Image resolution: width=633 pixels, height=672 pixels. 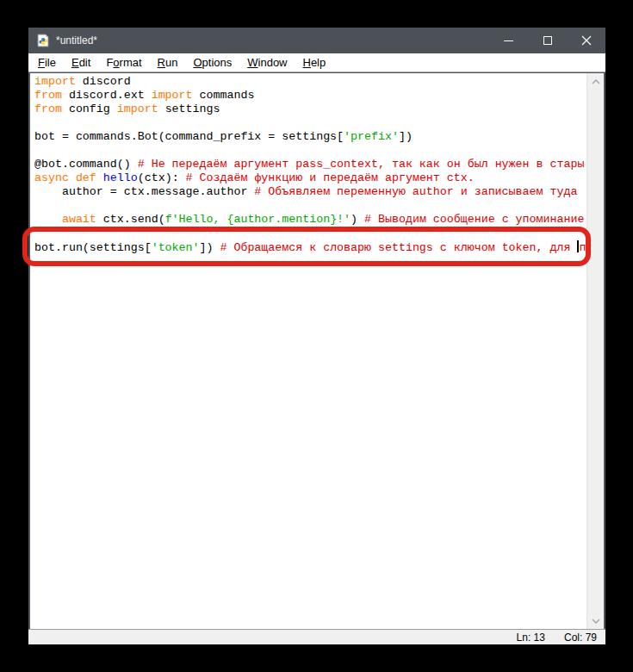 I want to click on code-line: async def hello(ctx): # Создаём функцию …, so click(x=310, y=178).